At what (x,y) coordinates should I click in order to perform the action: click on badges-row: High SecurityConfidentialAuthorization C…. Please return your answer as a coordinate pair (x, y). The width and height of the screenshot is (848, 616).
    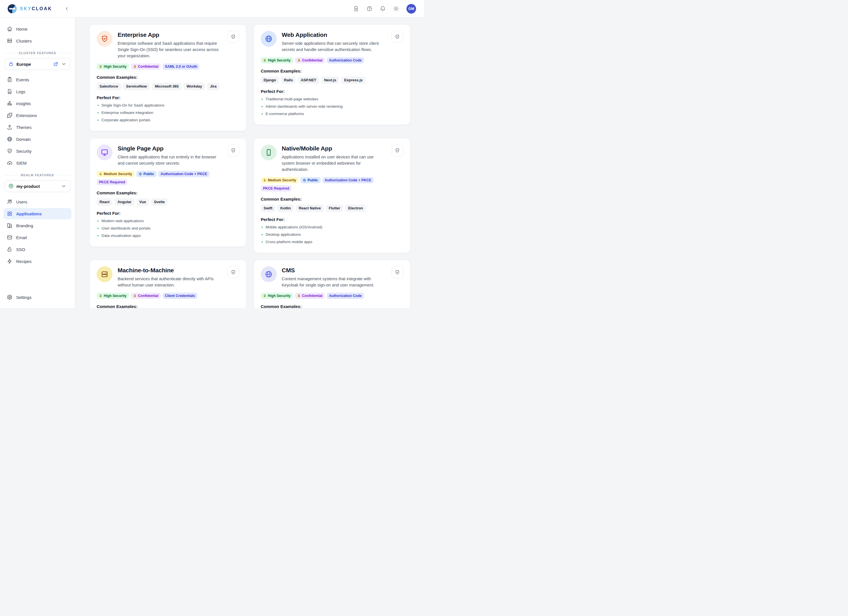
    Looking at the image, I should click on (332, 61).